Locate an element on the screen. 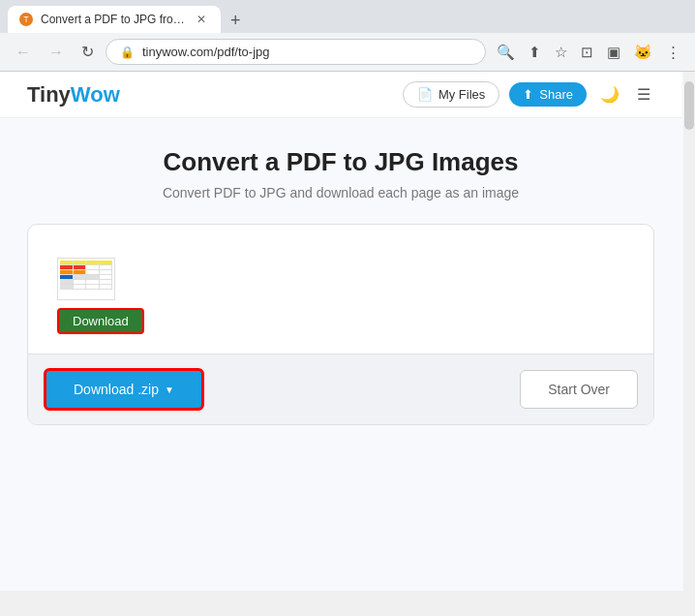  site-logo: TinyWow is located at coordinates (74, 95).